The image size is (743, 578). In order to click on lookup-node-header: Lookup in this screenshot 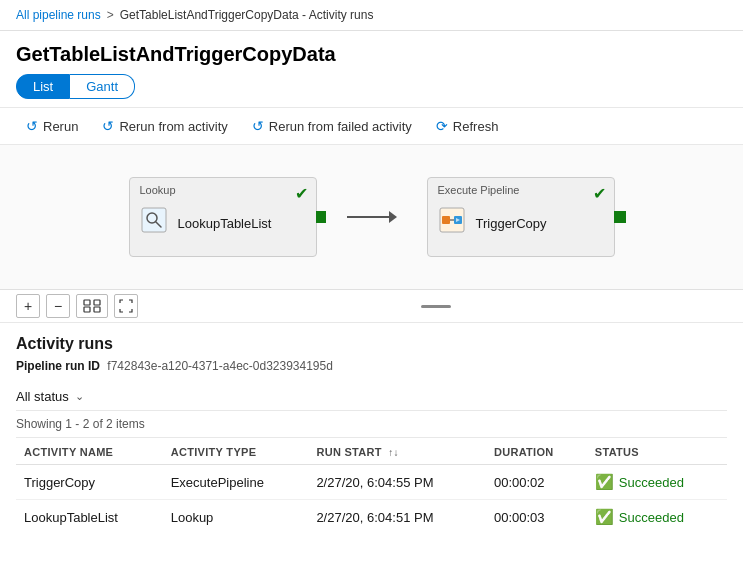, I will do `click(223, 188)`.